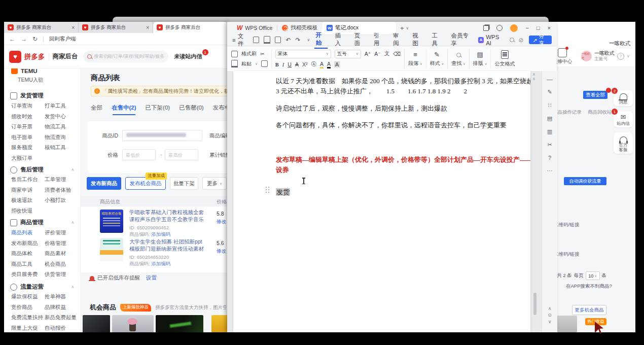 The width and height of the screenshot is (644, 345). Describe the element at coordinates (505, 59) in the screenshot. I see `gov-format-group: 公文格式` at that location.